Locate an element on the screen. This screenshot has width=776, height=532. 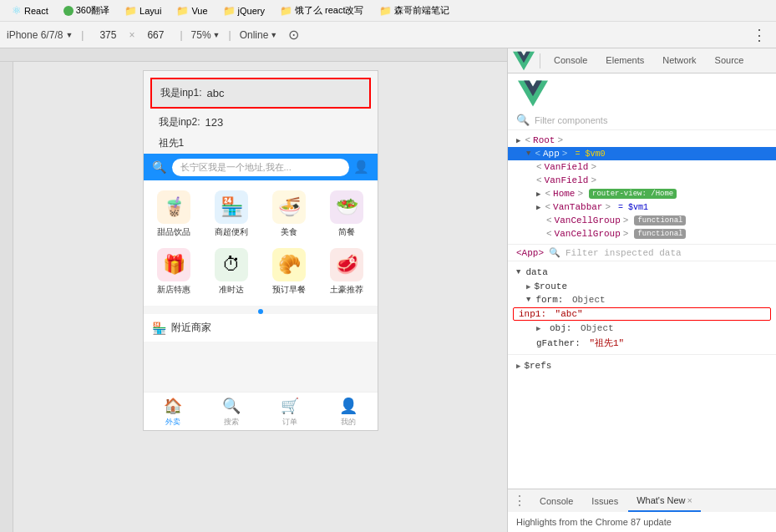
vue-folder-icon: 📁 is located at coordinates (182, 11).